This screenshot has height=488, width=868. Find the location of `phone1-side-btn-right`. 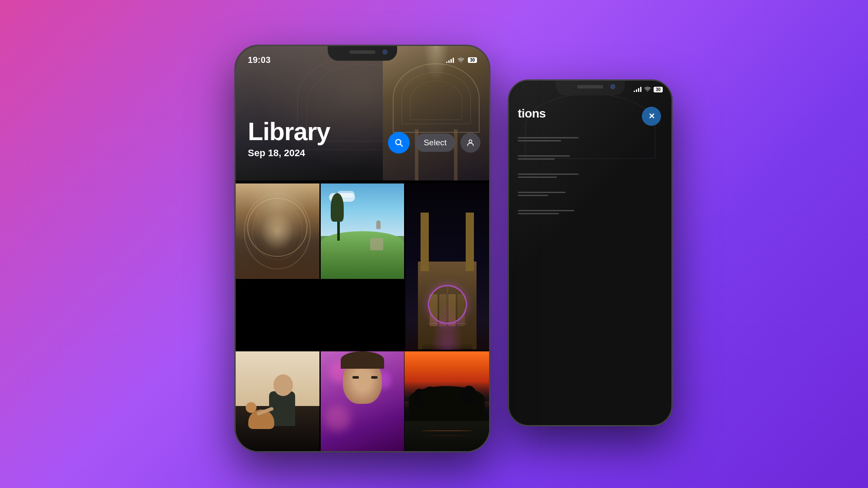

phone1-side-btn-right is located at coordinates (490, 148).